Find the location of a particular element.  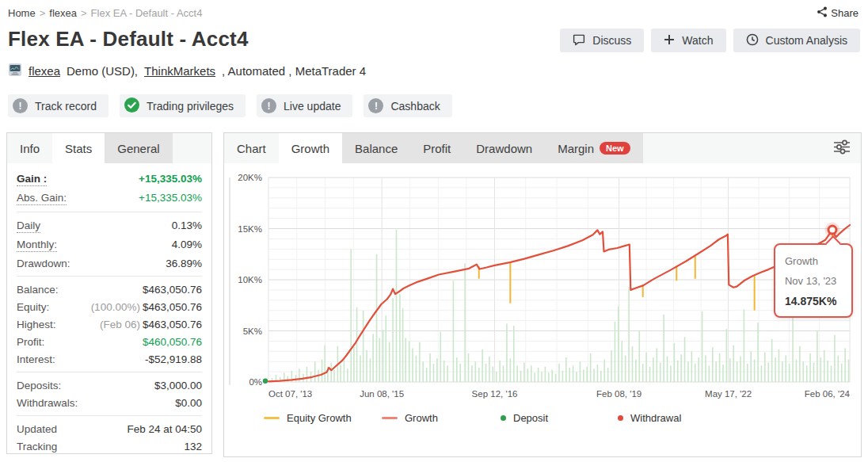

account-subtitle: flexea Demo (USD), ThinkMarkets , Automa… is located at coordinates (434, 66).